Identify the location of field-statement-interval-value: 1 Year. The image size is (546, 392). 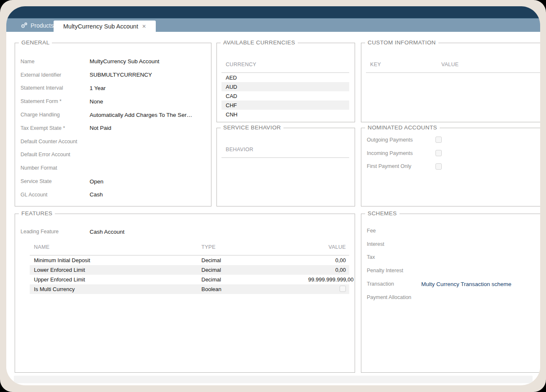
(98, 88).